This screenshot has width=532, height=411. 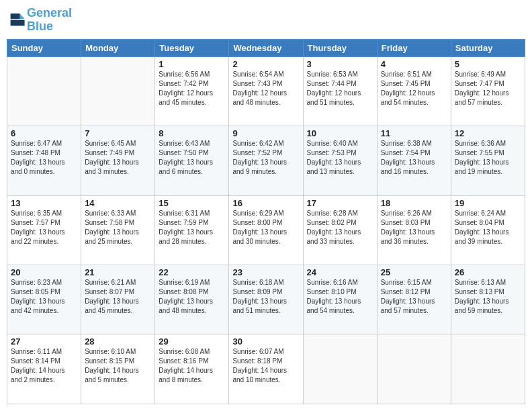 What do you see at coordinates (266, 158) in the screenshot?
I see `day-info: Sunrise: 6:42 AMSunset: 7:52 PMDaylight:…` at bounding box center [266, 158].